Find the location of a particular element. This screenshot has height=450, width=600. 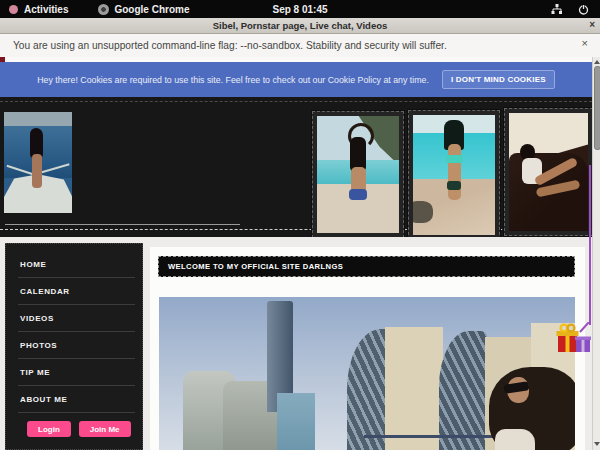

clock: Sep 8 01:45 is located at coordinates (300, 10).